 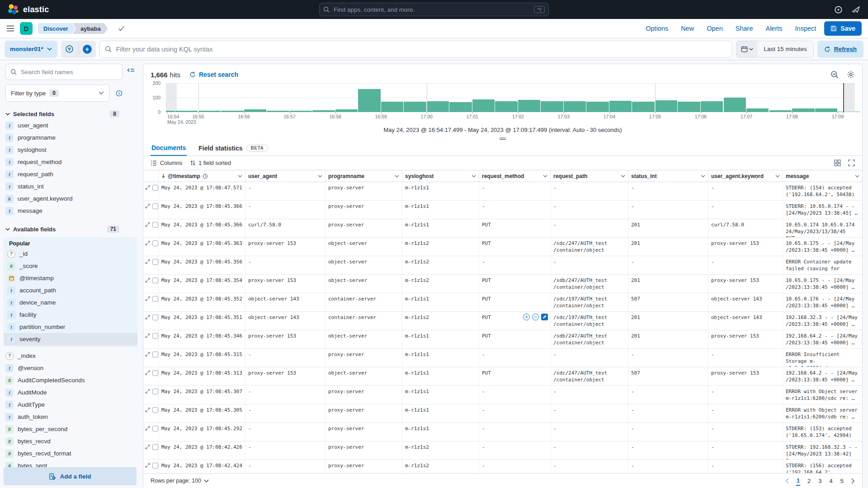 What do you see at coordinates (64, 72) in the screenshot?
I see `field-search` at bounding box center [64, 72].